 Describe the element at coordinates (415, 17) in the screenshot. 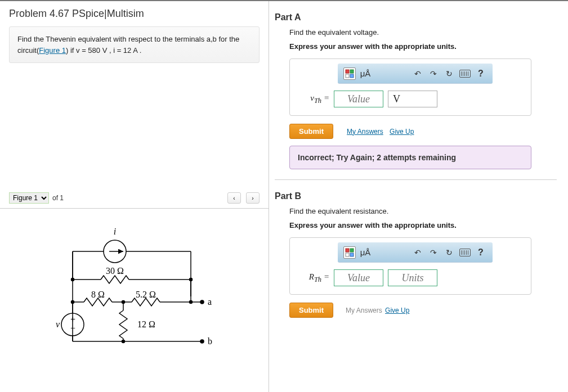

I see `part-a-title: Part A` at that location.